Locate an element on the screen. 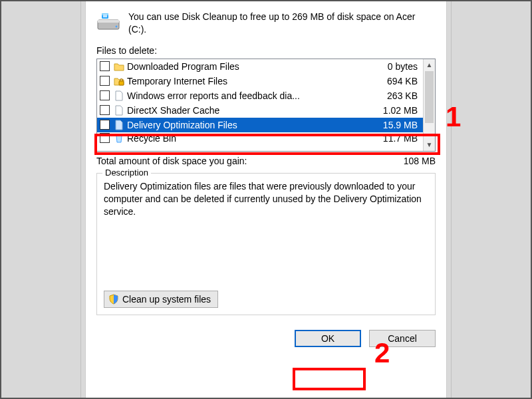  list-item-size: 263 KB is located at coordinates (395, 96).